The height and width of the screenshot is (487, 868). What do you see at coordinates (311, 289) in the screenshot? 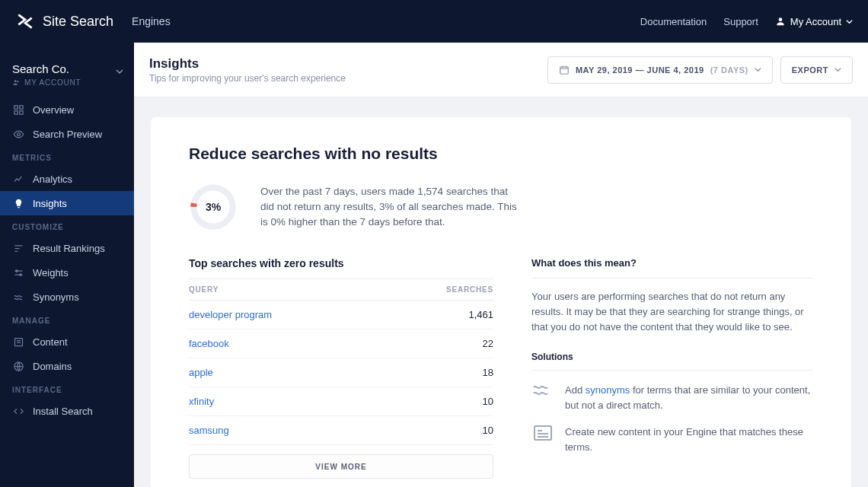
I see `col-query: QUERY` at bounding box center [311, 289].